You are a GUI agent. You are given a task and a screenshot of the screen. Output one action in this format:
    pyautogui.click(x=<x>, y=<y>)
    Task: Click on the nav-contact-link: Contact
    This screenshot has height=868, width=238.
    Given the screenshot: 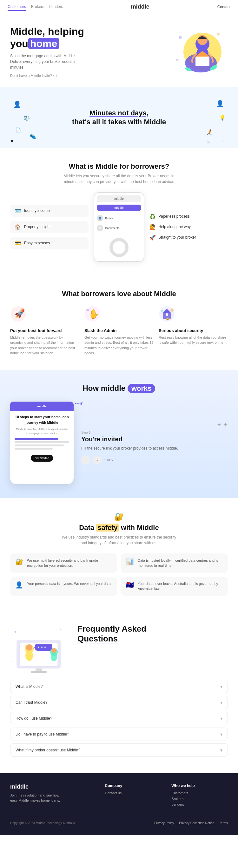 What is the action you would take?
    pyautogui.click(x=224, y=7)
    